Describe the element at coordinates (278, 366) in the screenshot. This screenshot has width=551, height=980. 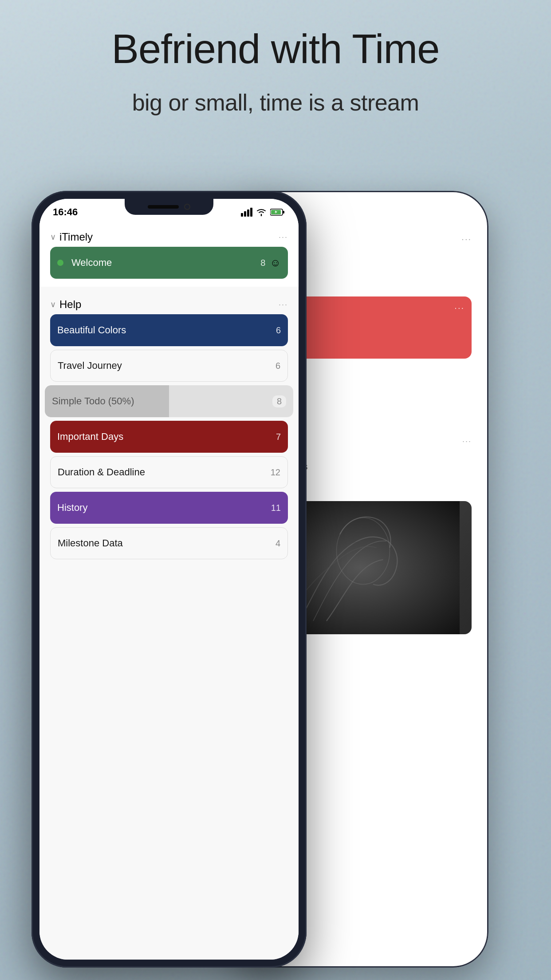
I see `travel-badge: 6` at that location.